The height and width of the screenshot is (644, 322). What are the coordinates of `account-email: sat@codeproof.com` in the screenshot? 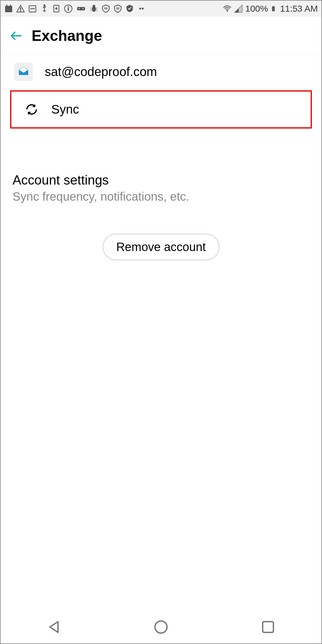 It's located at (101, 72).